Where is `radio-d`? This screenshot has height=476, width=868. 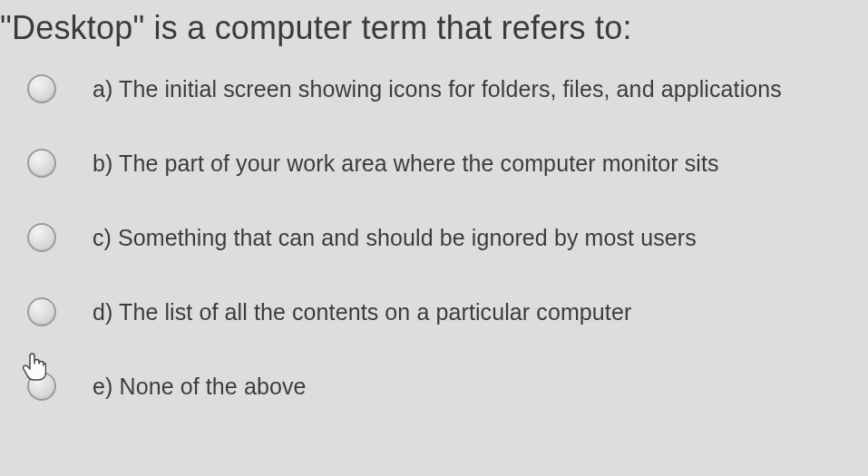
radio-d is located at coordinates (42, 312).